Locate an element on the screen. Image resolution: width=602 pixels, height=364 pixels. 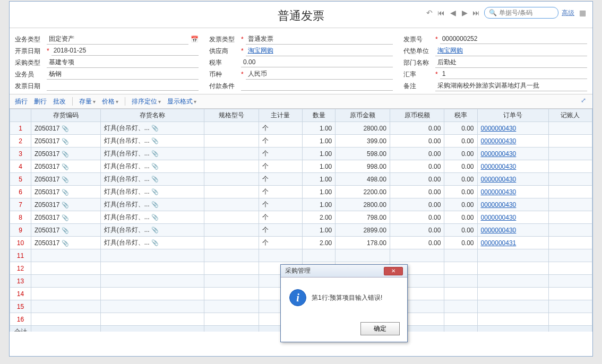
cell-amount: 178.00 is located at coordinates (363, 243).